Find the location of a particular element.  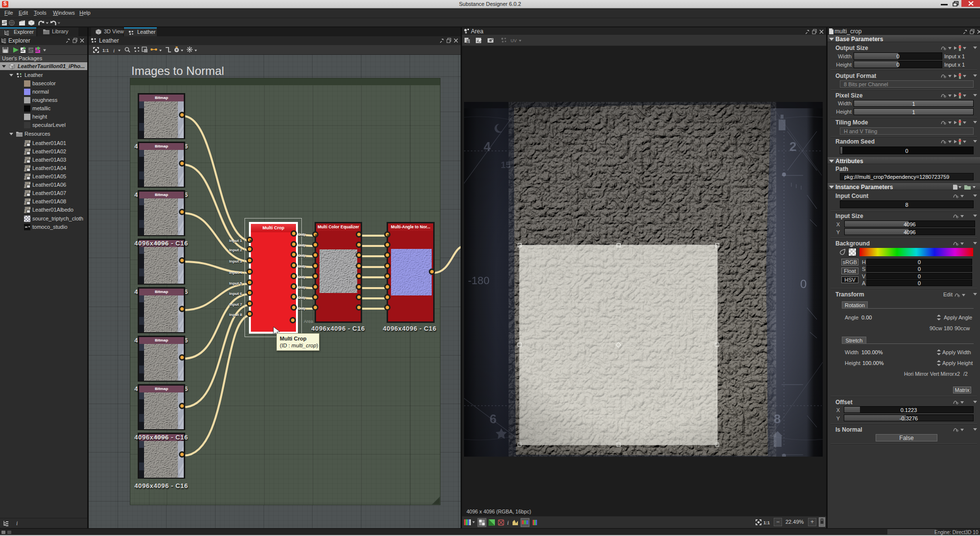

svg-text: UV is located at coordinates (514, 41).